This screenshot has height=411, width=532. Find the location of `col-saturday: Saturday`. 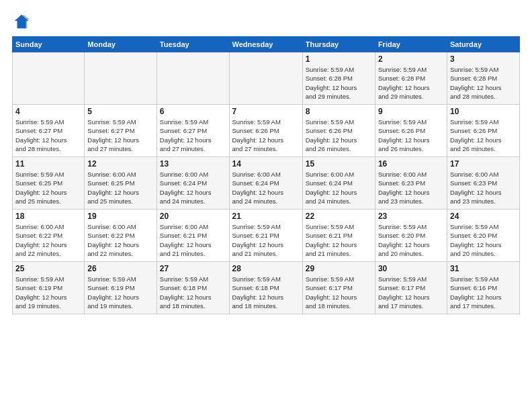

col-saturday: Saturday is located at coordinates (483, 44).